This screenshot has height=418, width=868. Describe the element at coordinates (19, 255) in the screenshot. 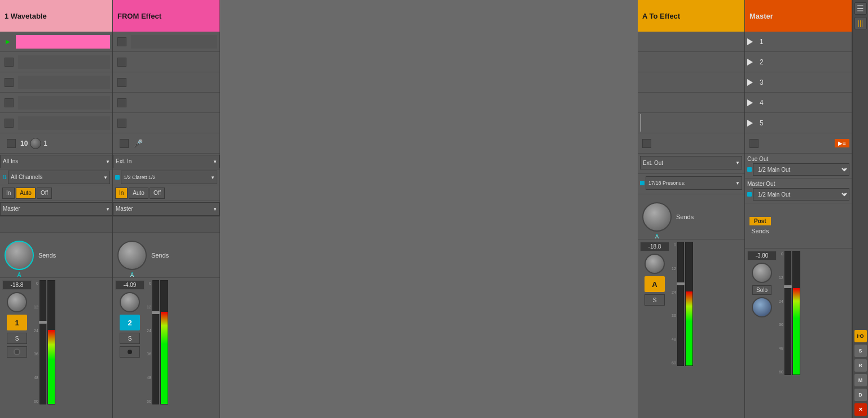

I see `sends-knob-wavetable` at that location.